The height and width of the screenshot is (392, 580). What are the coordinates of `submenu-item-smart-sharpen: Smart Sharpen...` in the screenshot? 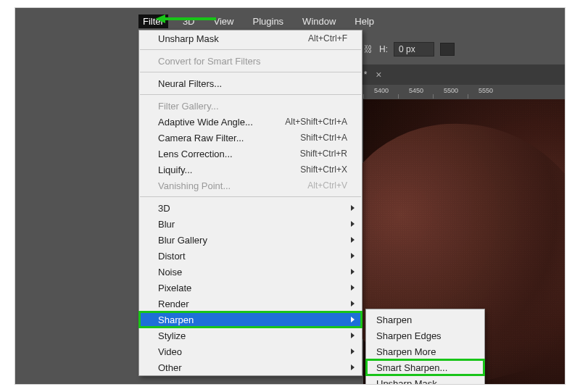 It's located at (425, 367).